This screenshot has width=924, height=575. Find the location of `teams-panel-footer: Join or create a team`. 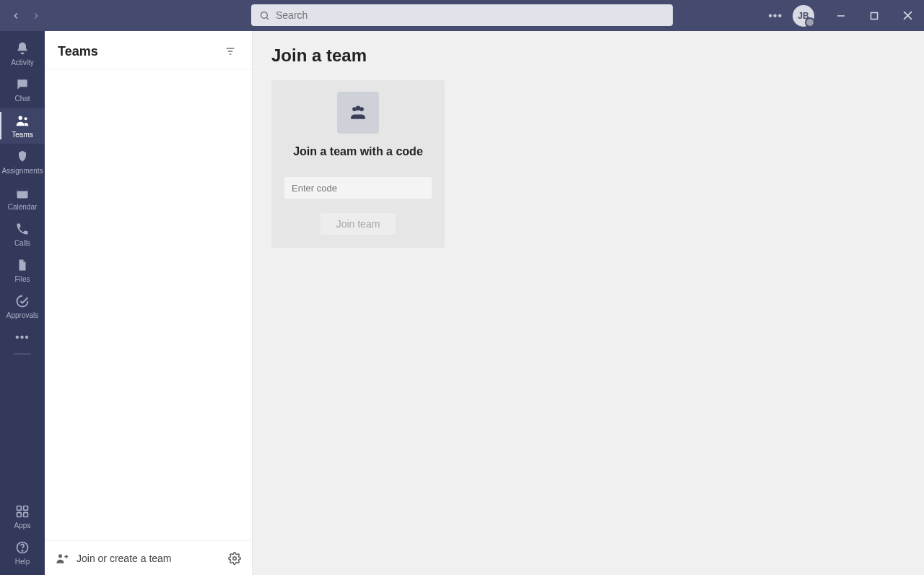

teams-panel-footer: Join or create a team is located at coordinates (149, 558).